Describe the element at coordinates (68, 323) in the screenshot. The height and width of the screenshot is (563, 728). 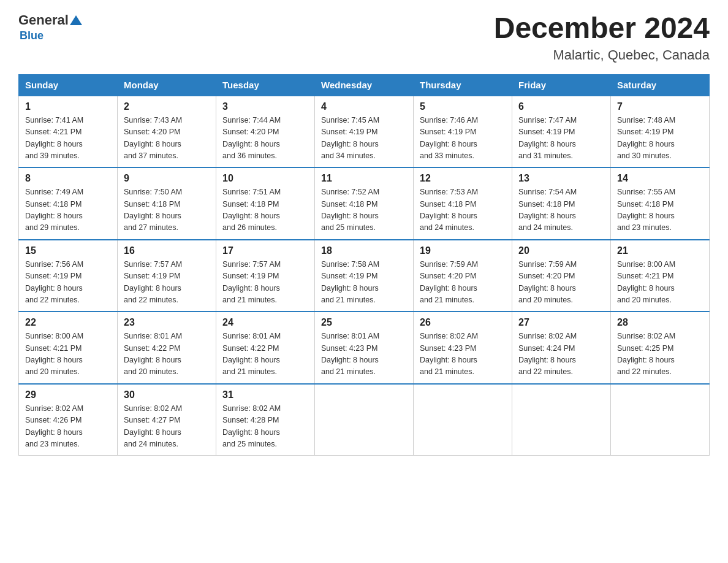
I see `day-number: 22` at that location.